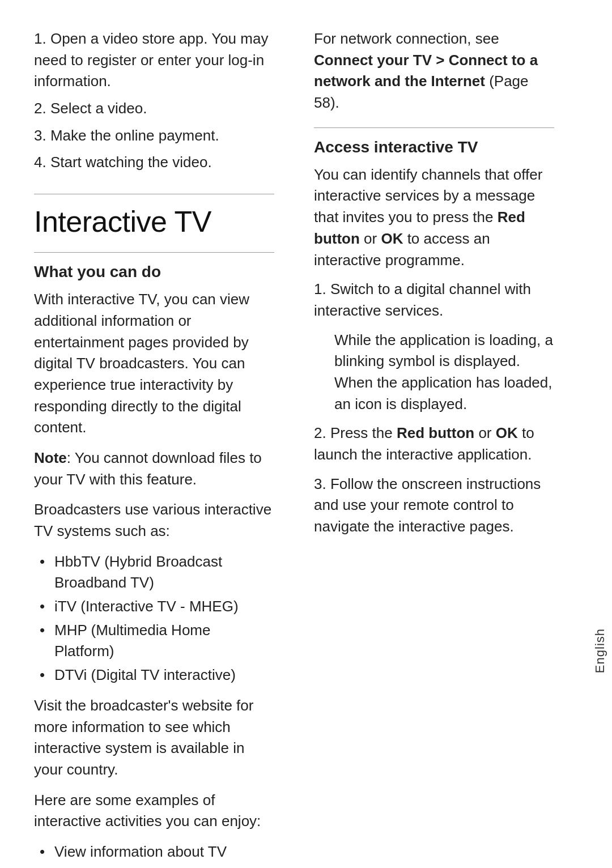  What do you see at coordinates (154, 60) in the screenshot?
I see `intro-line-1: 1. Open a video store app. You may need …` at bounding box center [154, 60].